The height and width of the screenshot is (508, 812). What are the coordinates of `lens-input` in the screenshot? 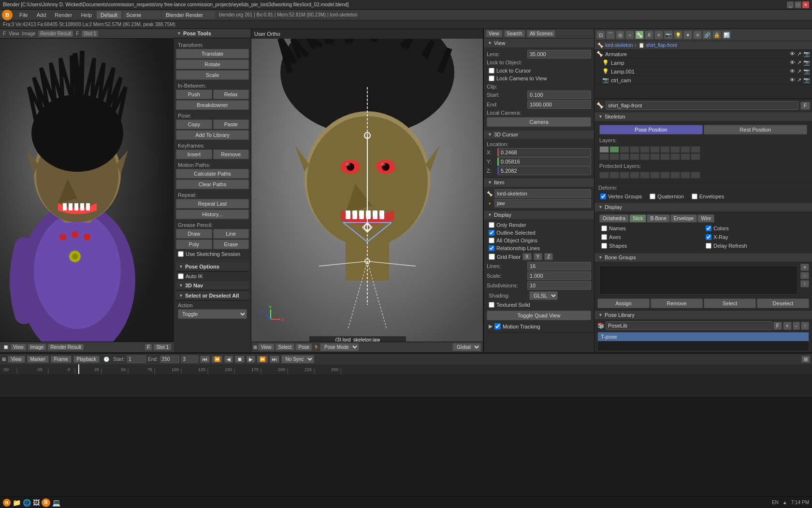 It's located at (559, 54).